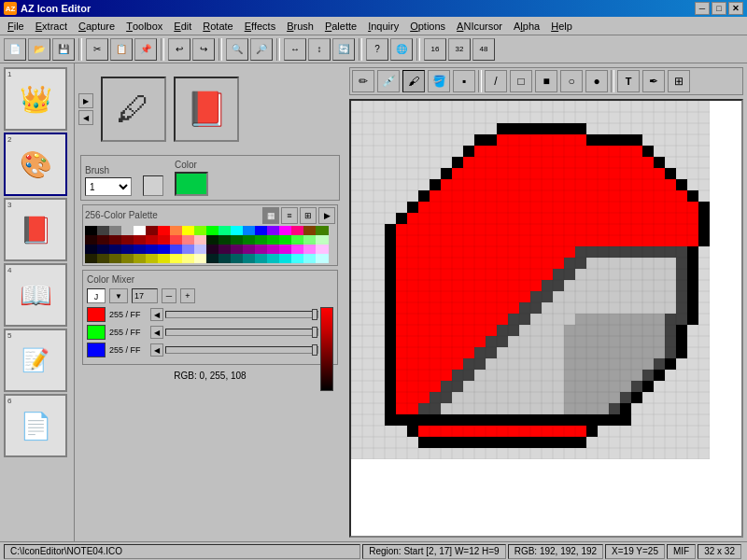 Image resolution: width=747 pixels, height=560 pixels. Describe the element at coordinates (157, 332) in the screenshot. I see `green-slider-left: ◀` at that location.